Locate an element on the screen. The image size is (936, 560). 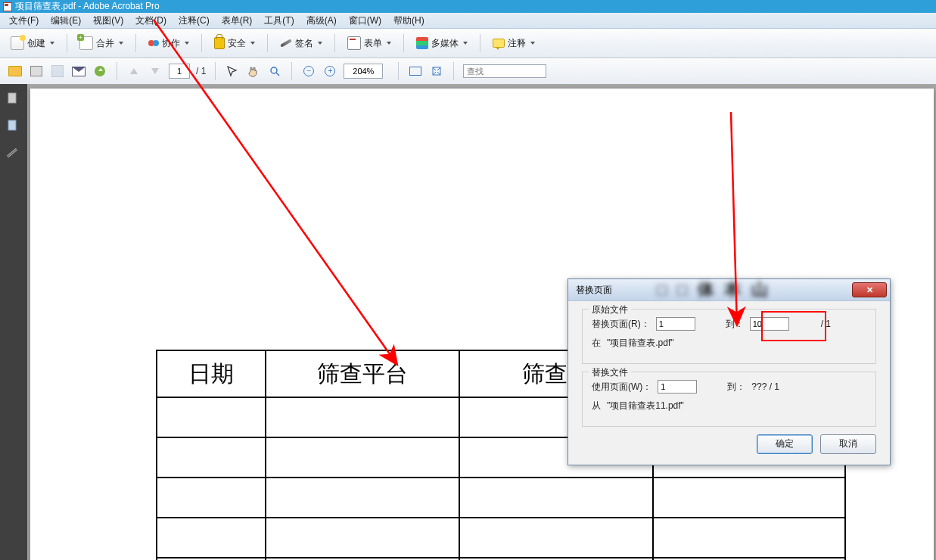
comment-button: 注释 is located at coordinates (514, 44).